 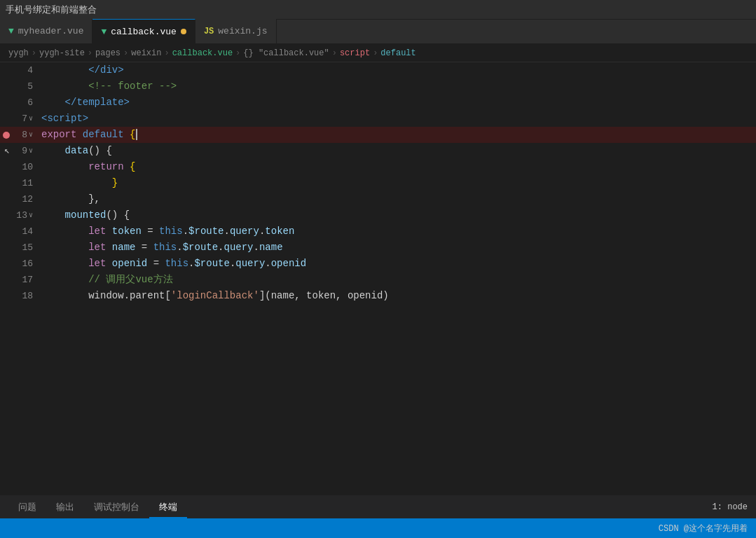 What do you see at coordinates (378, 528) in the screenshot?
I see `status-bar: CSDN @这个名字先用着` at bounding box center [378, 528].